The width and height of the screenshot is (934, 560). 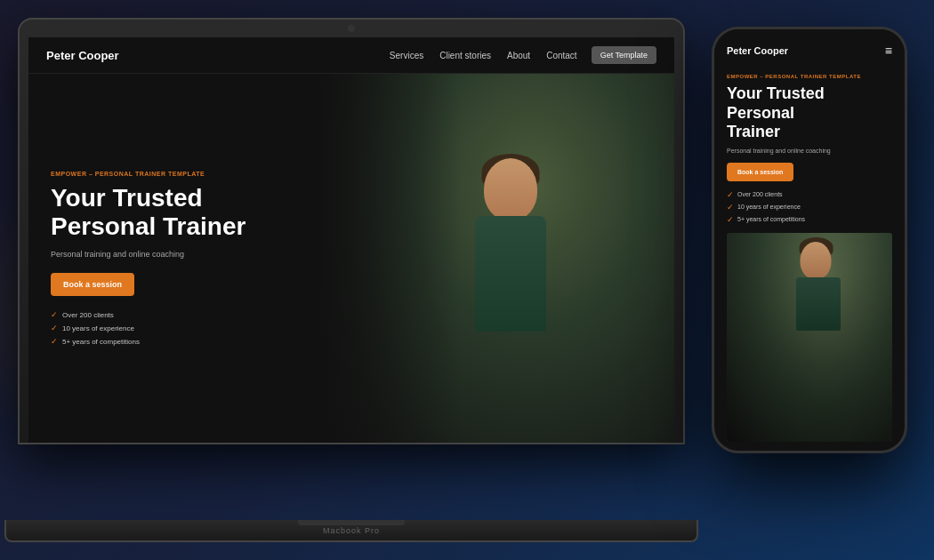 What do you see at coordinates (407, 55) in the screenshot?
I see `nav-link-services: Services` at bounding box center [407, 55].